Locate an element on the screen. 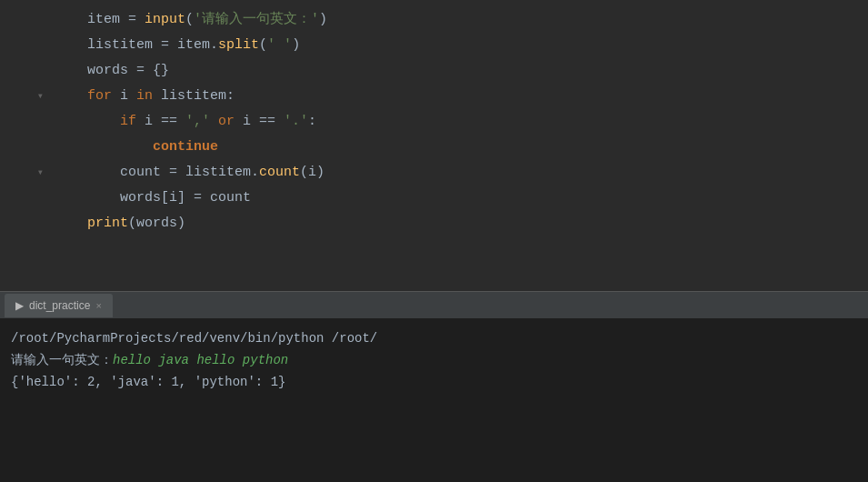  token: '请输入一句英文：' is located at coordinates (256, 20).